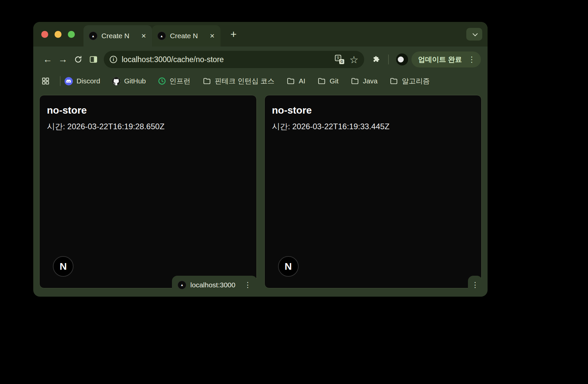 The width and height of the screenshot is (588, 384). What do you see at coordinates (260, 34) in the screenshot?
I see `tab-strip: ▲ Create N × ▲ Create N × +` at bounding box center [260, 34].